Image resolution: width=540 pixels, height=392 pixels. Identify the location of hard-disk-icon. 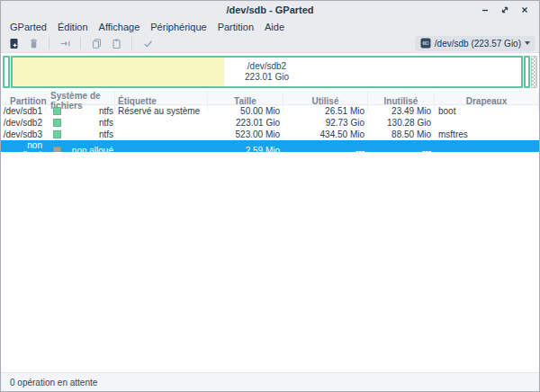
(426, 43).